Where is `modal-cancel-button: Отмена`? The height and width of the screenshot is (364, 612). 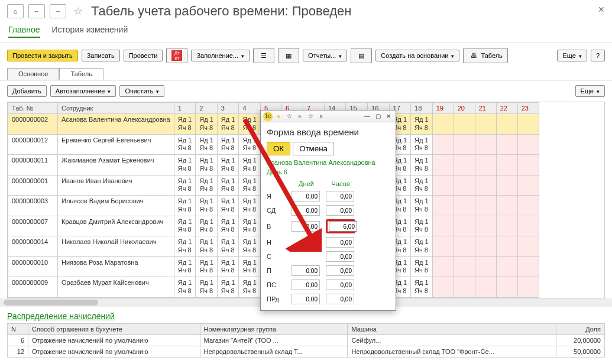
modal-cancel-button: Отмена is located at coordinates (313, 149).